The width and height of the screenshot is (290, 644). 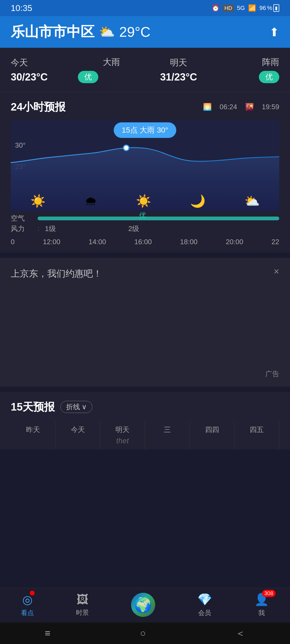 What do you see at coordinates (32, 593) in the screenshot?
I see `kandian-badge-dot` at bounding box center [32, 593].